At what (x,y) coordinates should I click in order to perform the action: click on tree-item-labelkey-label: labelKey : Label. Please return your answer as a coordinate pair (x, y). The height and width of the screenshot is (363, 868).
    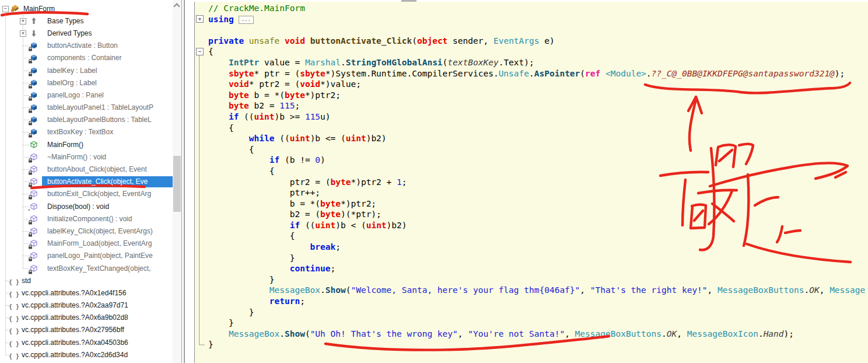
    Looking at the image, I should click on (86, 70).